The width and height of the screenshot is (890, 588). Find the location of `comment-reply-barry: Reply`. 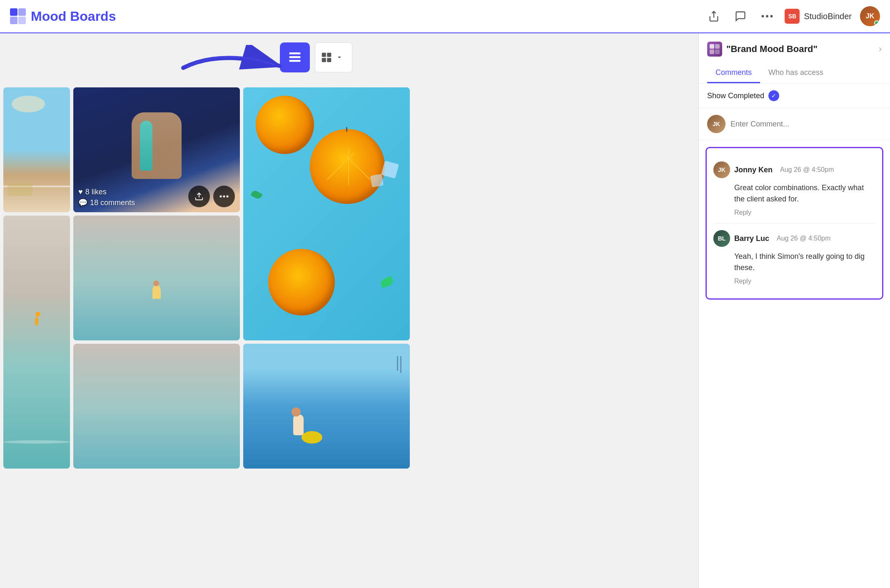

comment-reply-barry: Reply is located at coordinates (795, 281).